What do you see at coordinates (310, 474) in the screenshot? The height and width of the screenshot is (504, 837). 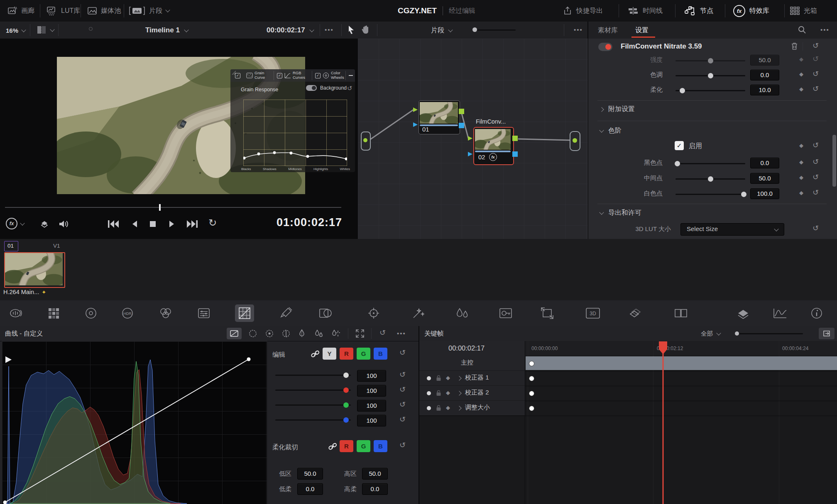 I see `low-value: 50.0` at bounding box center [310, 474].